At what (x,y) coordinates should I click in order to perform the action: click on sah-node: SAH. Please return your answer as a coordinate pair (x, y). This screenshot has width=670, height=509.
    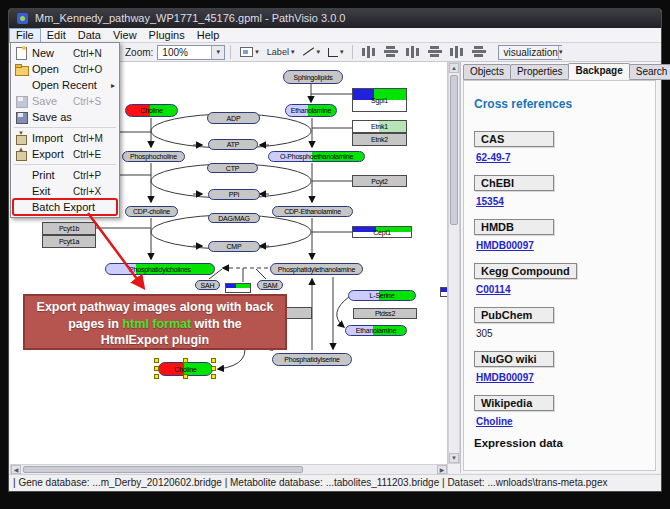
    Looking at the image, I should click on (208, 285).